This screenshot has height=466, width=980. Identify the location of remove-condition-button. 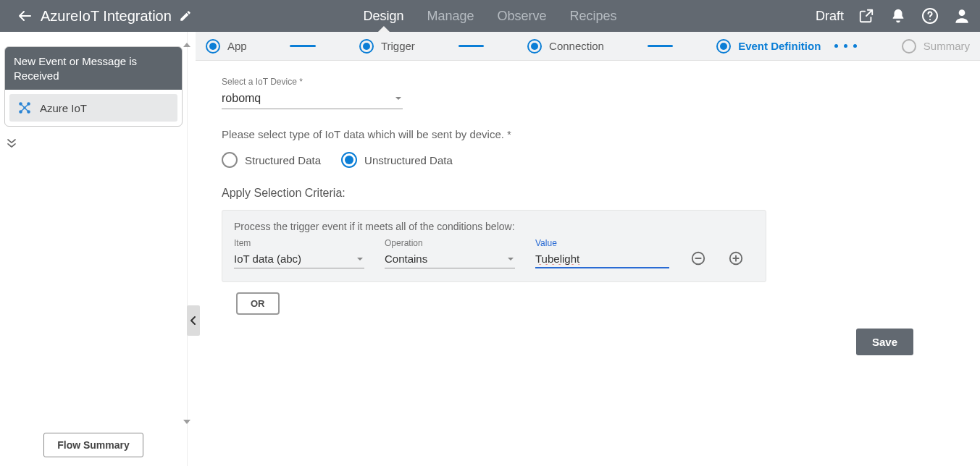
(698, 258).